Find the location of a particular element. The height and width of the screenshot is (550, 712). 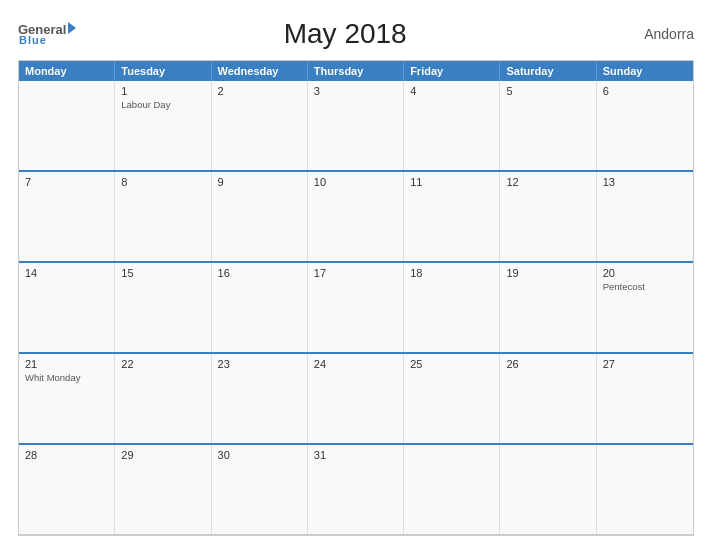

cal-cell: 16 is located at coordinates (260, 308).